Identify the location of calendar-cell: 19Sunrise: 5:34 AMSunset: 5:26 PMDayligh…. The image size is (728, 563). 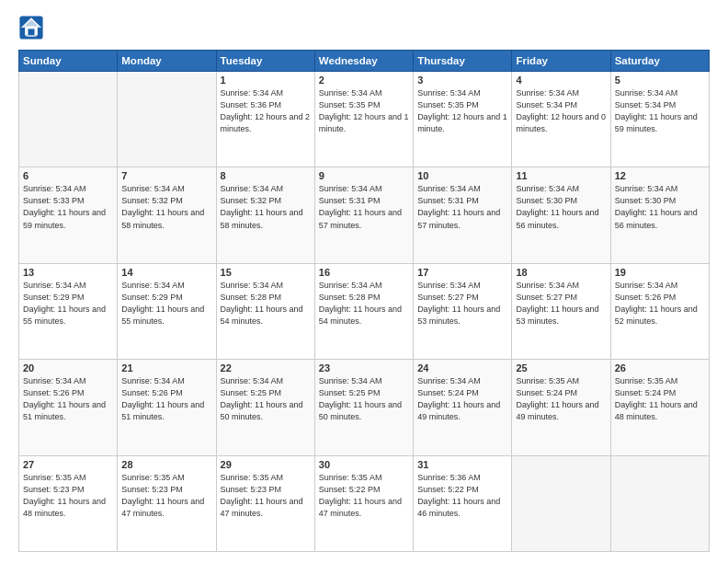
(660, 311).